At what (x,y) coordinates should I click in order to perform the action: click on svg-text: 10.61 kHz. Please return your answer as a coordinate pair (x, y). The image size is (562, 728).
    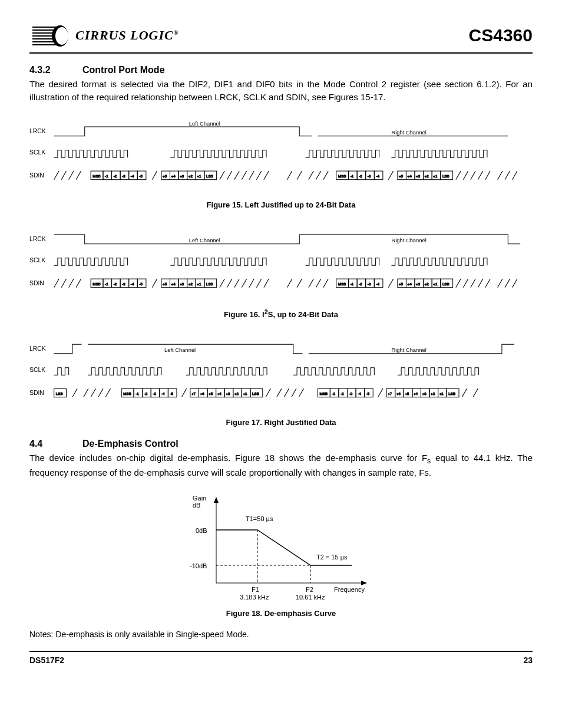
    Looking at the image, I should click on (310, 597).